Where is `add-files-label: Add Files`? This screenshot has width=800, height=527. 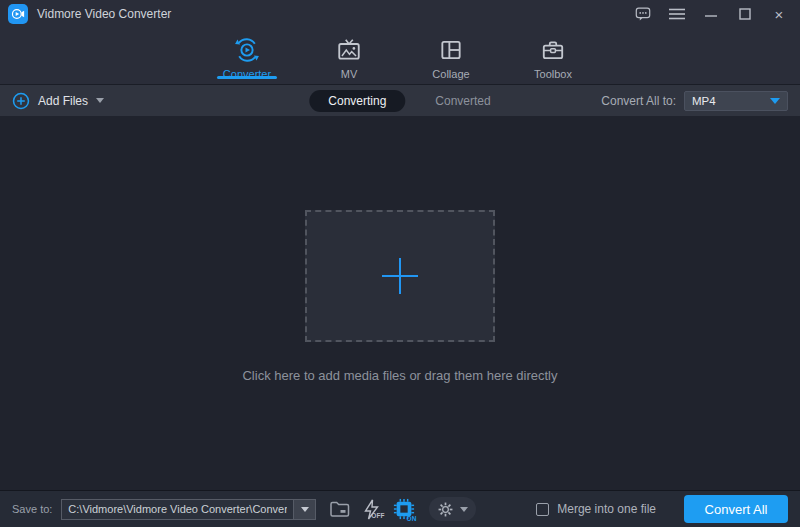
add-files-label: Add Files is located at coordinates (63, 101).